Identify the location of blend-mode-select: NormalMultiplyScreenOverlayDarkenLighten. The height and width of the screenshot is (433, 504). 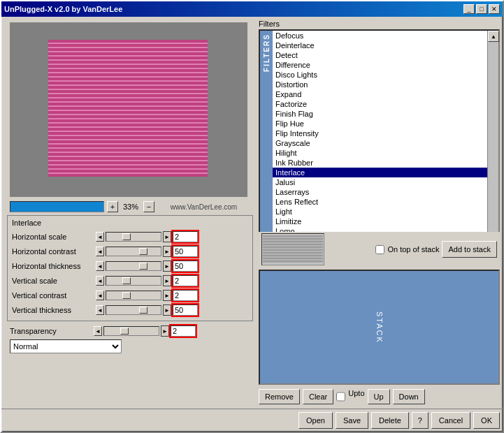
(66, 346).